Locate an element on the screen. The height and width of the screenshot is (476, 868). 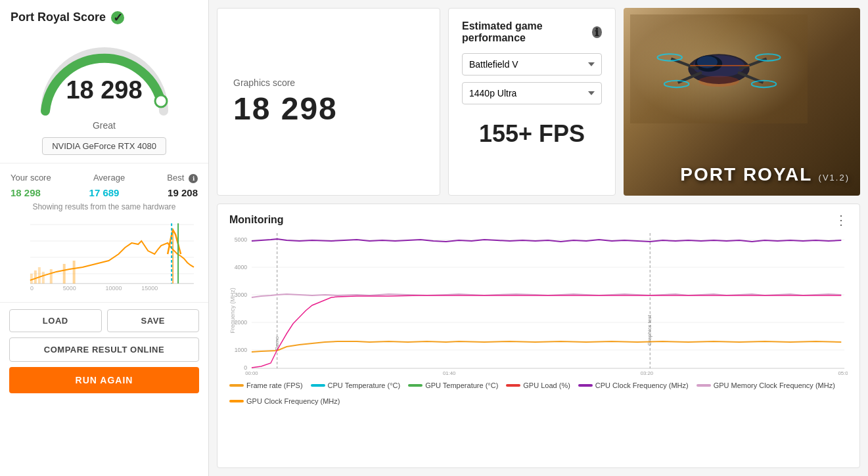
perf-label: Estimated game performance is located at coordinates (524, 32).